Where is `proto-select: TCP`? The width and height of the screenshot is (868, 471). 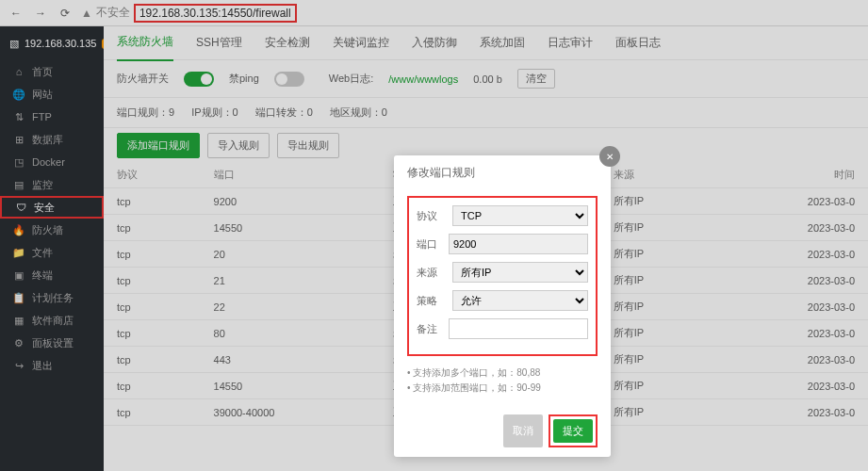 proto-select: TCP is located at coordinates (520, 216).